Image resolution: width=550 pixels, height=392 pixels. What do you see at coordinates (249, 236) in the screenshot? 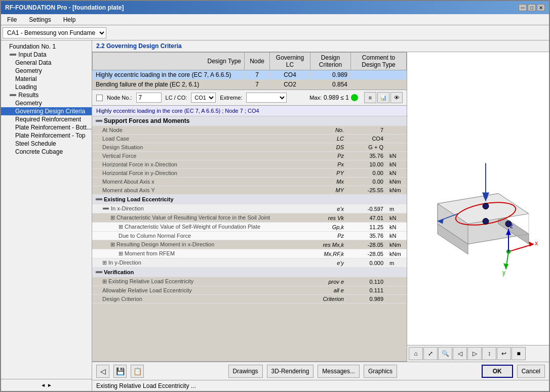
I see `detail-row-pz-normal: Due to Column Normal Force Pz 35.76 kN` at bounding box center [249, 236].